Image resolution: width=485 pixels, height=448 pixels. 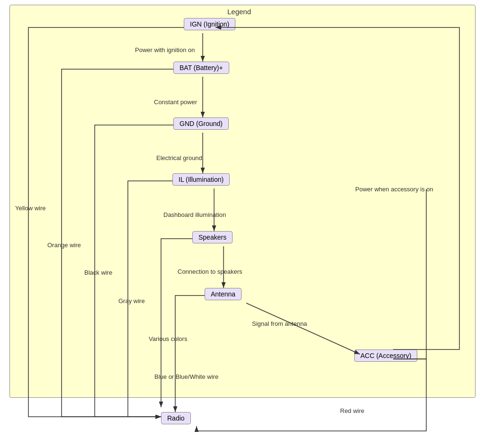 What do you see at coordinates (394, 189) in the screenshot?
I see `label-acc-power: Power when accessory is on` at bounding box center [394, 189].